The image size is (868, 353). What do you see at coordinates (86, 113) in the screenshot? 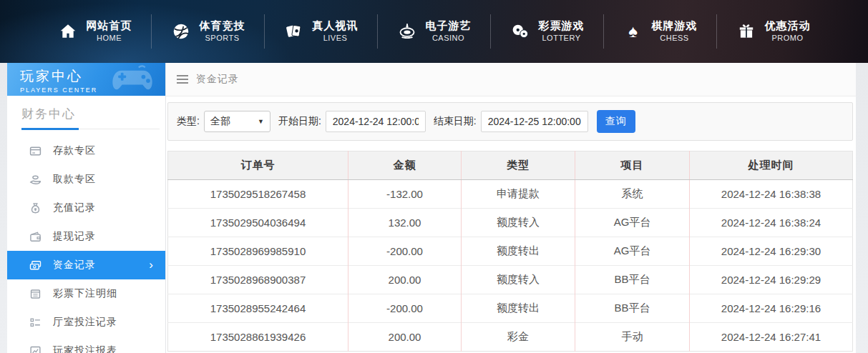
I see `sidebar-section: 财务中心` at bounding box center [86, 113].